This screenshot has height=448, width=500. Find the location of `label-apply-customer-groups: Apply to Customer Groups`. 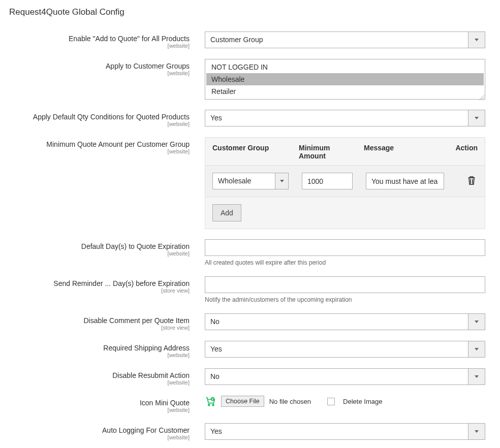

label-apply-customer-groups: Apply to Customer Groups is located at coordinates (147, 66).